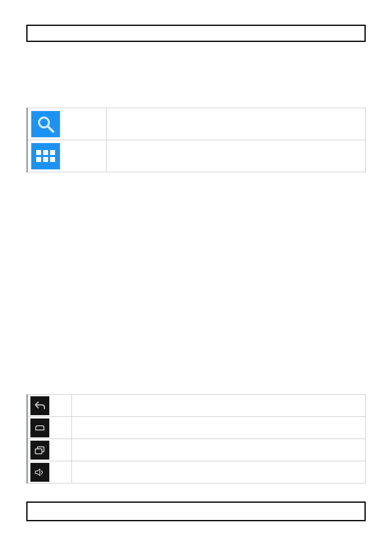 Image resolution: width=392 pixels, height=557 pixels. Describe the element at coordinates (67, 124) in the screenshot. I see `launcher-icon-cell-search` at that location.